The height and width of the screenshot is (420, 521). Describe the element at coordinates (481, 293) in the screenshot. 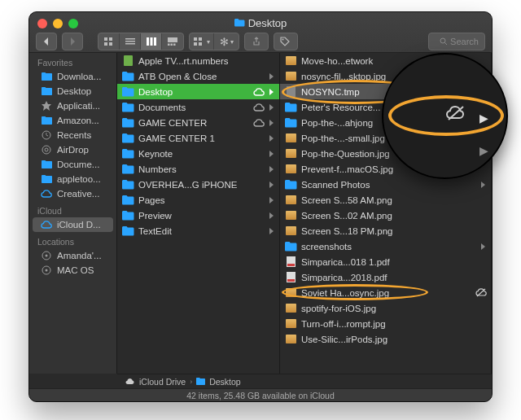

I see `cloud-slash-icon` at that location.